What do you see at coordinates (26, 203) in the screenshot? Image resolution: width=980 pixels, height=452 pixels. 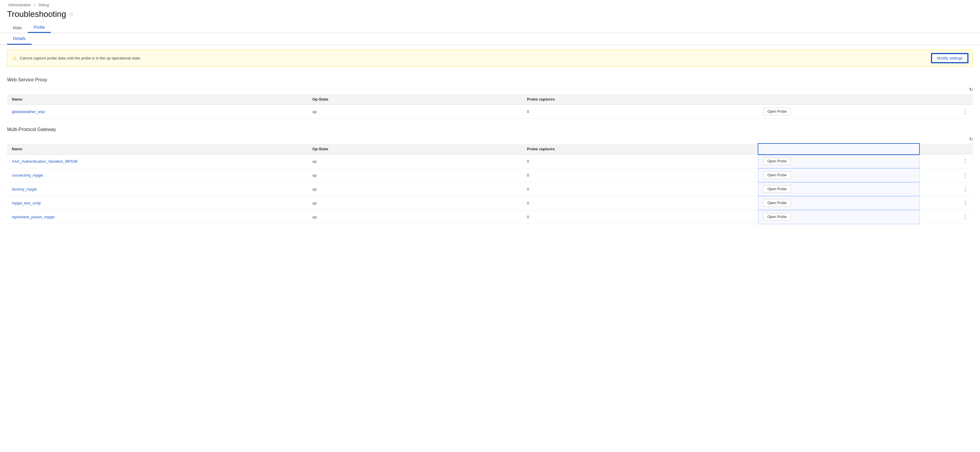 I see `mpgw-row-name-link: mpgw_test_smtp` at bounding box center [26, 203].